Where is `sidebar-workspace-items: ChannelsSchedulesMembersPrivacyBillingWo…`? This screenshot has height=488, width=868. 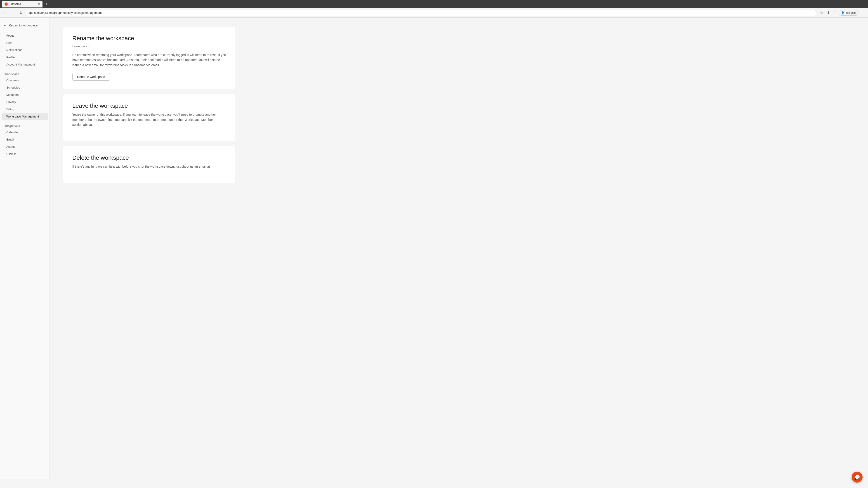
sidebar-workspace-items: ChannelsSchedulesMembersPrivacyBillingWo… is located at coordinates (25, 98).